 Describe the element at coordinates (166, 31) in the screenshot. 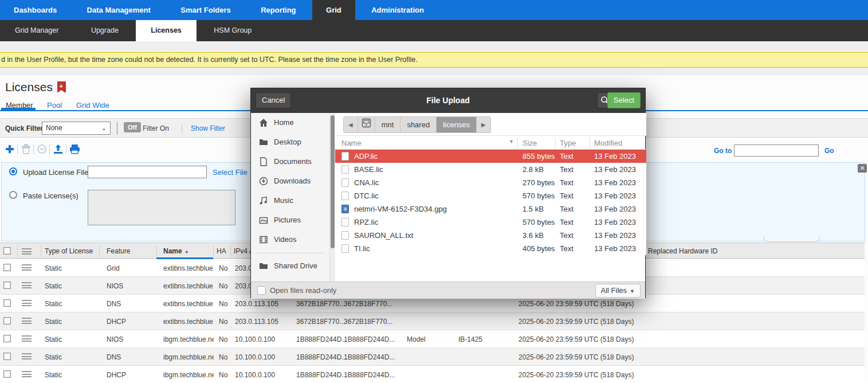

I see `nav-licenses: Licenses` at that location.